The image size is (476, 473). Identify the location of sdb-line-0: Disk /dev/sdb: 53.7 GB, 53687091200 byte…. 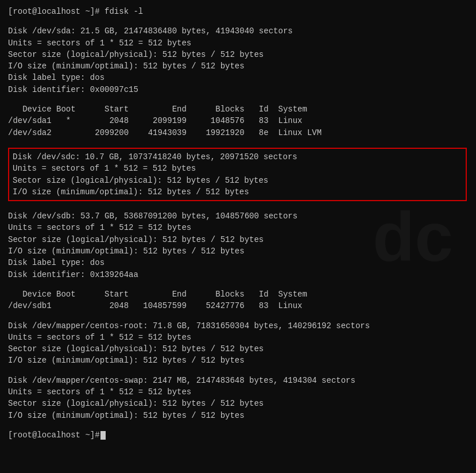
(238, 216).